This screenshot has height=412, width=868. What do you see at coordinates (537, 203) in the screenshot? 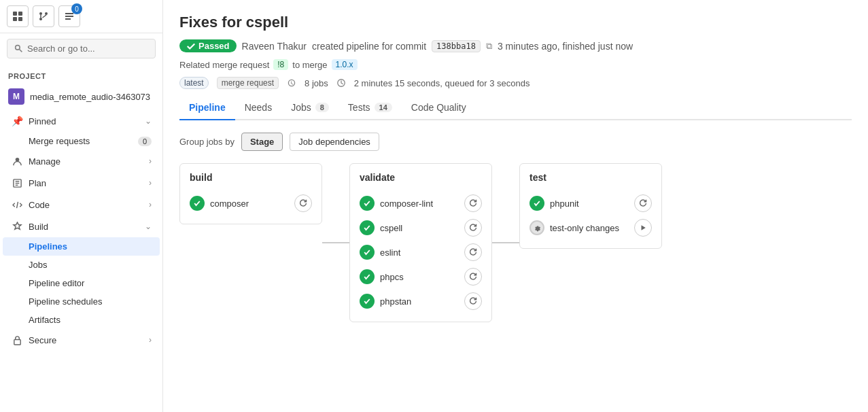
I see `job-phpunit-status-icon` at bounding box center [537, 203].